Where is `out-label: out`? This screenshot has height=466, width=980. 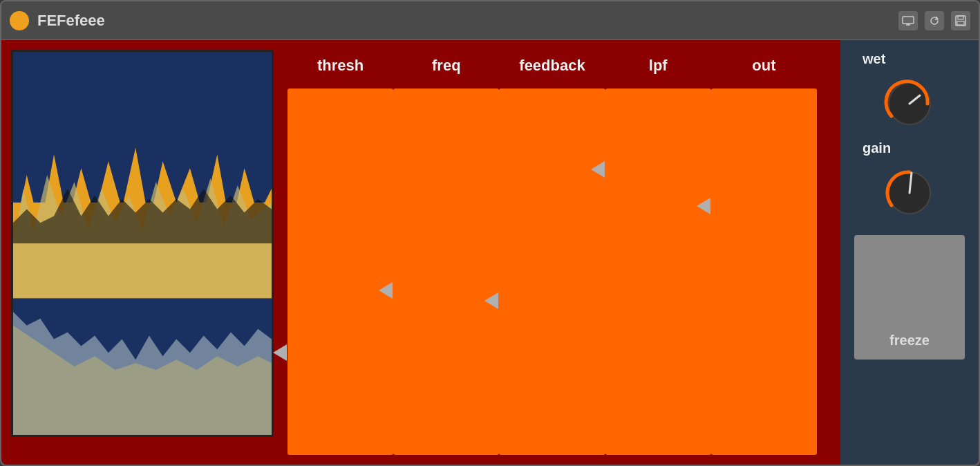
out-label: out is located at coordinates (764, 66).